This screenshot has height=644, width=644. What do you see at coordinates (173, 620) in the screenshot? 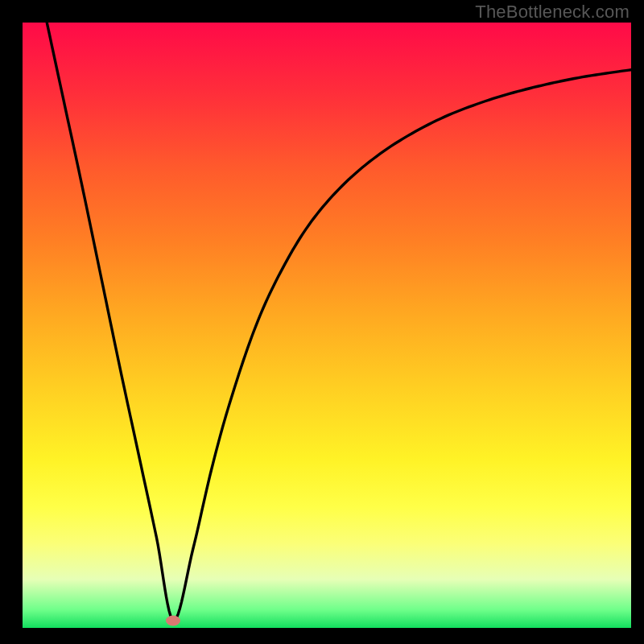
I see `minimum-marker` at bounding box center [173, 620].